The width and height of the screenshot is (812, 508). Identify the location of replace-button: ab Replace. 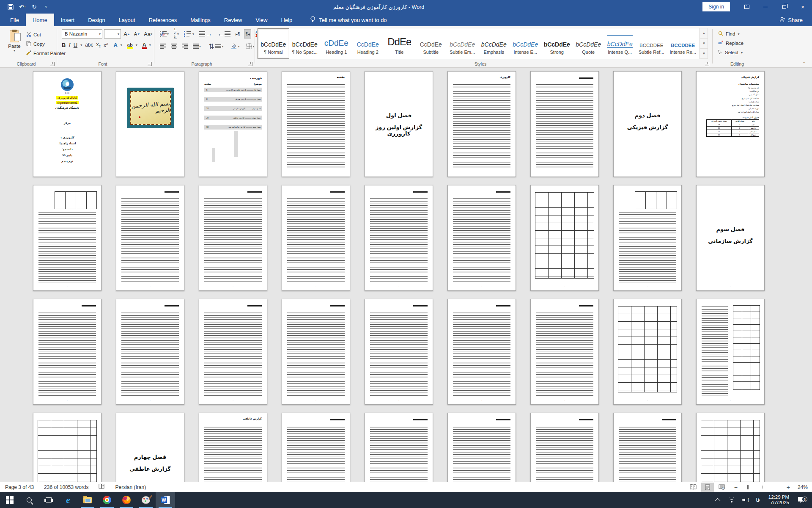
(731, 43).